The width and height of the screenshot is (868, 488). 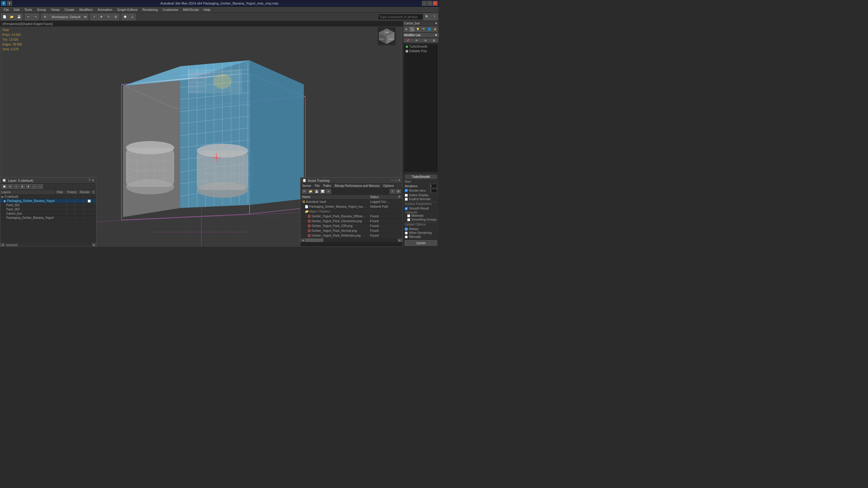 I want to click on asset-row-max-file: 📄 Packaging_Gerber_Banana_Yogurt_max_vra…, so click(x=351, y=207).